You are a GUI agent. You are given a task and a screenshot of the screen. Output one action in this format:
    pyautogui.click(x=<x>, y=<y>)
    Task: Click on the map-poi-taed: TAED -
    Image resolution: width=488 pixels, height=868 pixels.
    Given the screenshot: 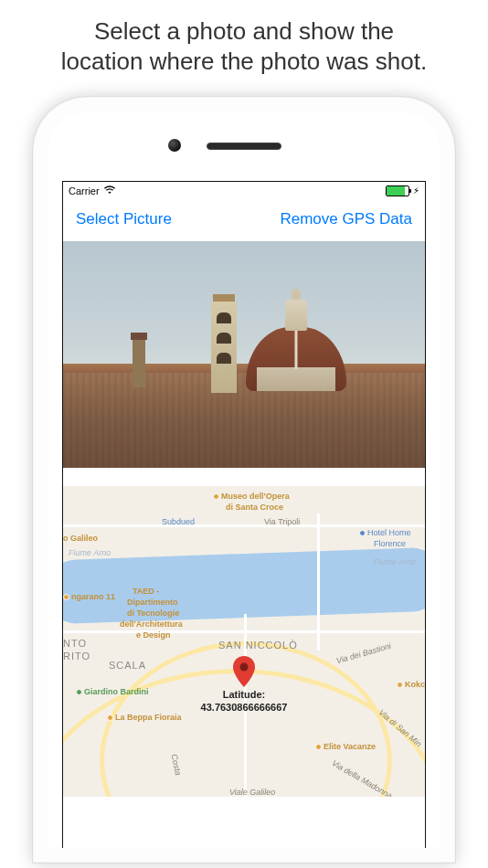 What is the action you would take?
    pyautogui.click(x=146, y=591)
    